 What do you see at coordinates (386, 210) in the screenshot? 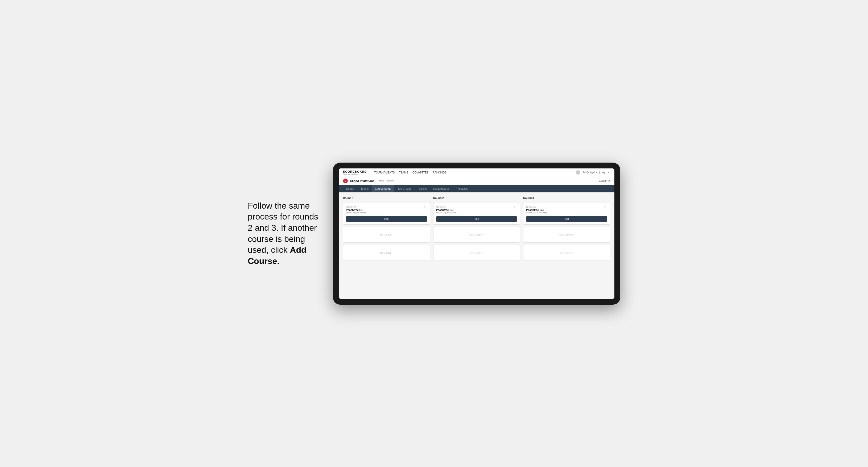
I see `round-1-course-name: Peachtree GC` at bounding box center [386, 210].